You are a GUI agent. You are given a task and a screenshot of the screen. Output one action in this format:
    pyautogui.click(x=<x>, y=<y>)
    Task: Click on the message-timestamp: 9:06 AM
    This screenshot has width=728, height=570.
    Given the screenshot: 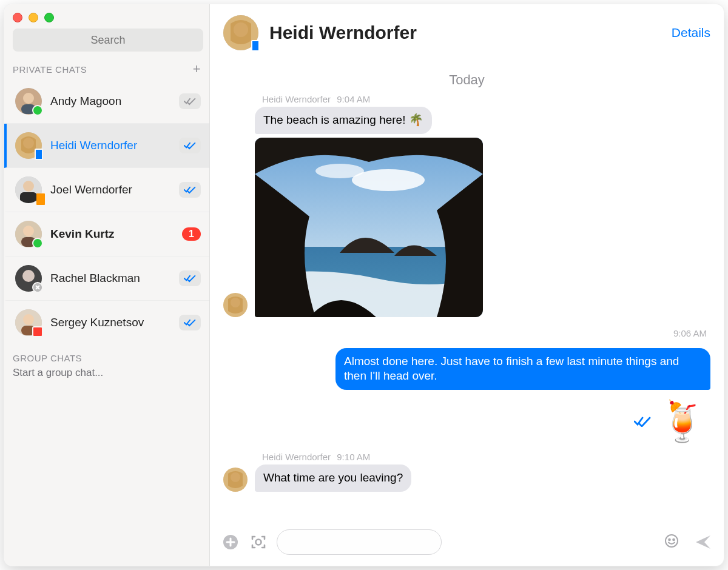 What is the action you would take?
    pyautogui.click(x=690, y=334)
    